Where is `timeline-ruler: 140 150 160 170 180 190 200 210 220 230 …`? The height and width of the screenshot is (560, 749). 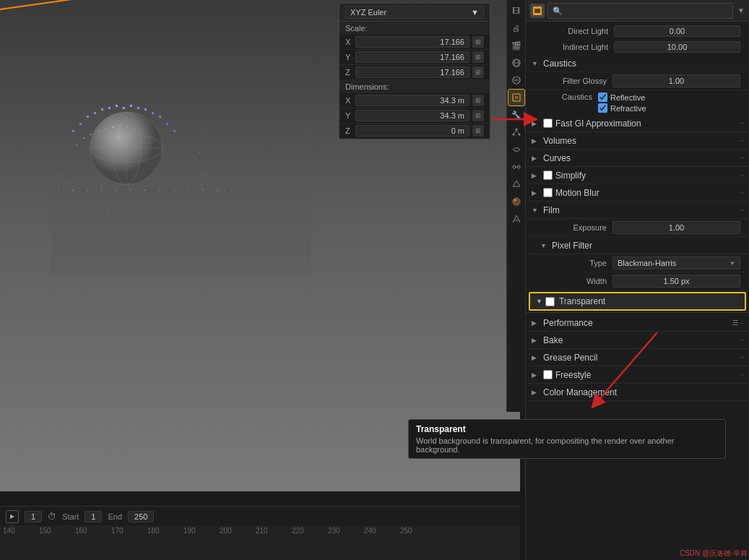
timeline-ruler: 140 150 160 170 180 190 200 210 220 230 … is located at coordinates (260, 543).